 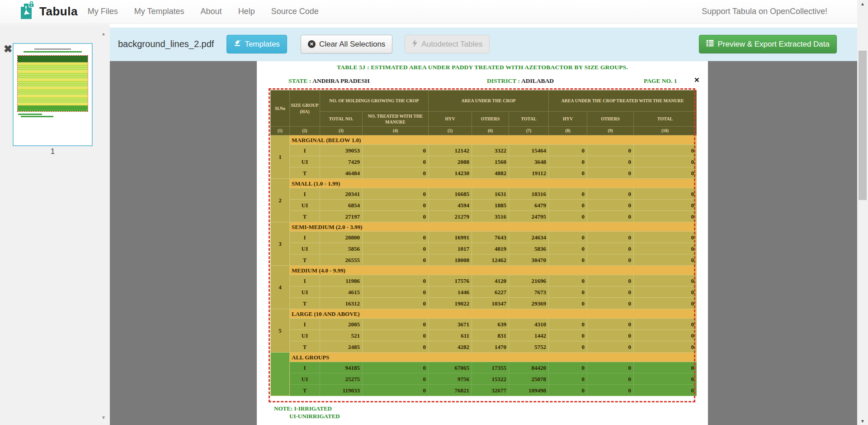 I want to click on thumb-selection-outline, so click(x=52, y=83).